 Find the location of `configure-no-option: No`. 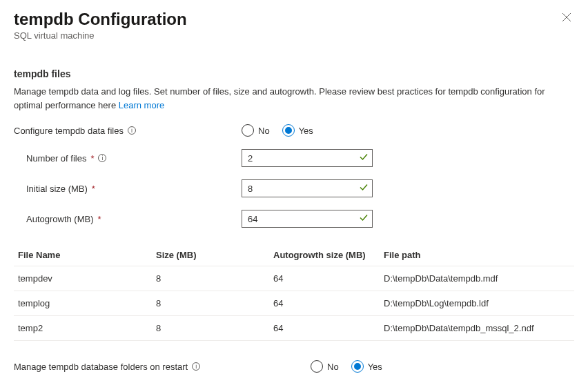

configure-no-option: No is located at coordinates (255, 130).